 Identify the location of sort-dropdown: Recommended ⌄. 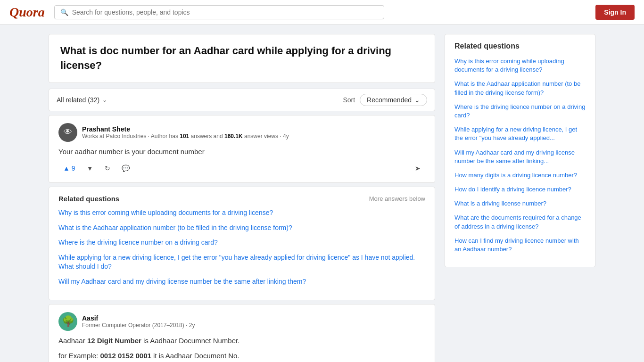
(393, 100).